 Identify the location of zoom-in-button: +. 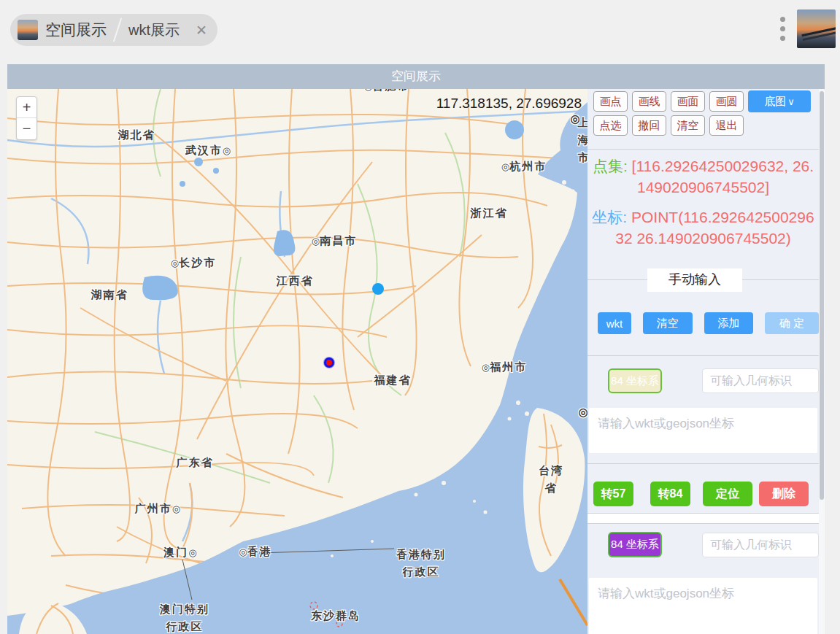
(26, 108).